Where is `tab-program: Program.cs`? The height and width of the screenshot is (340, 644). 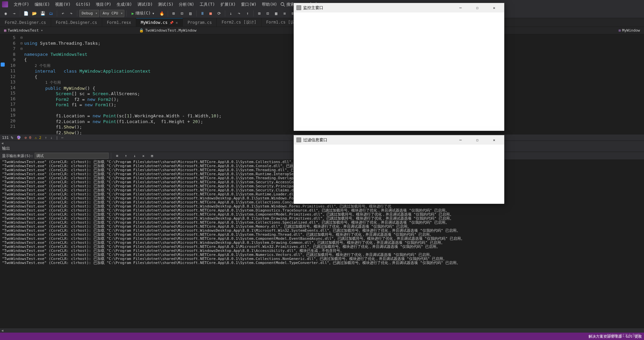 tab-program: Program.cs is located at coordinates (200, 22).